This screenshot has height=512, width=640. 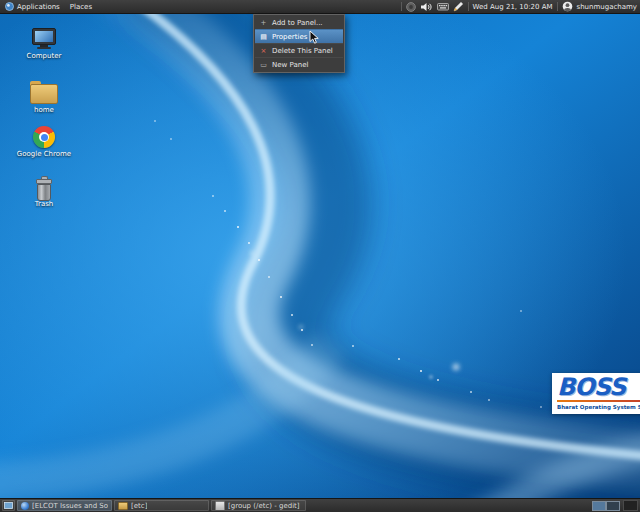 I want to click on desktop-icon-computer: Computer, so click(x=44, y=44).